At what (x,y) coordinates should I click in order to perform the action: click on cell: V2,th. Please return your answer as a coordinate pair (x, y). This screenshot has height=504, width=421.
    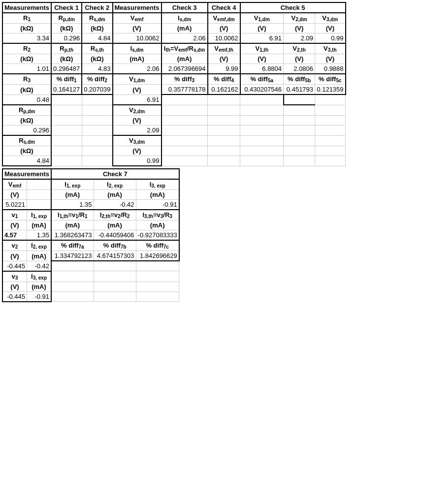
    Looking at the image, I should click on (299, 49).